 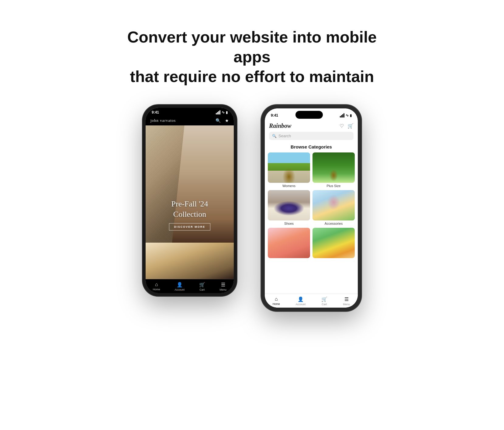 I want to click on rb-category-label-accessories: Accessories, so click(x=334, y=224).